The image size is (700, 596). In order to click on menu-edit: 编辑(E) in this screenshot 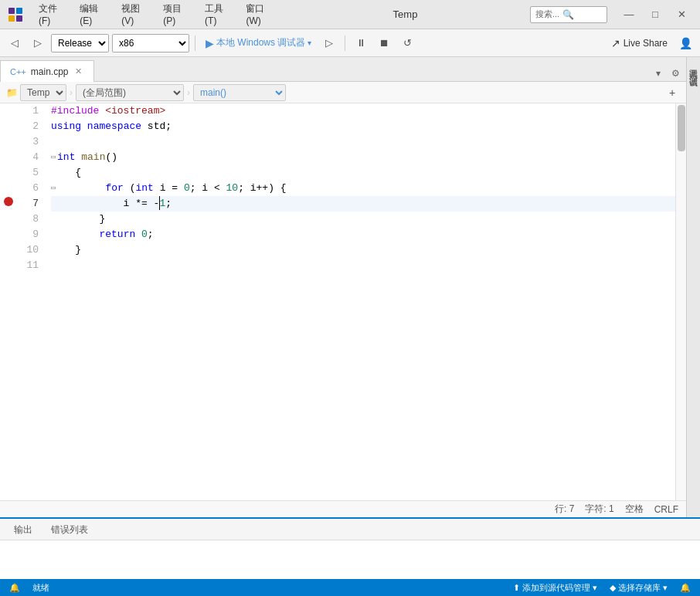, I will do `click(92, 15)`.